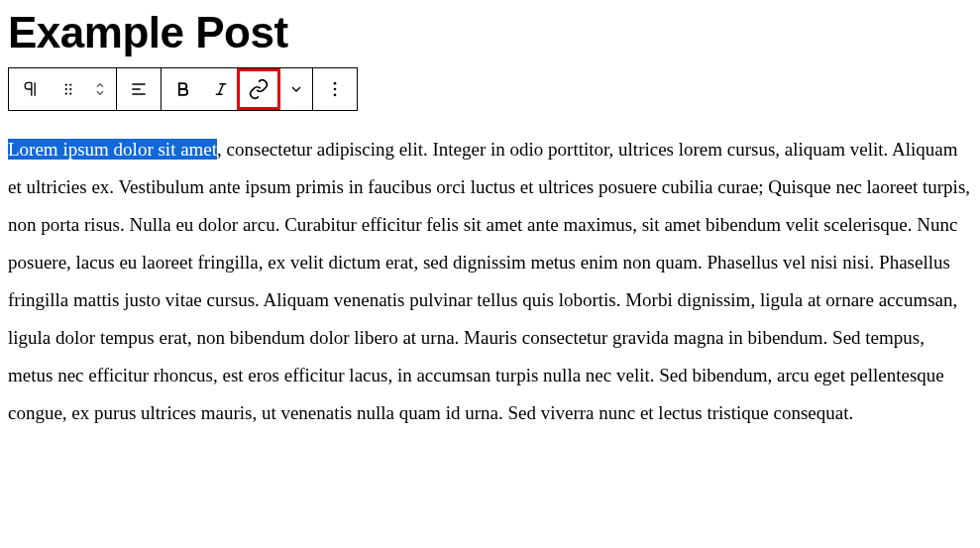 The height and width of the screenshot is (548, 980). Describe the element at coordinates (139, 89) in the screenshot. I see `align-button` at that location.